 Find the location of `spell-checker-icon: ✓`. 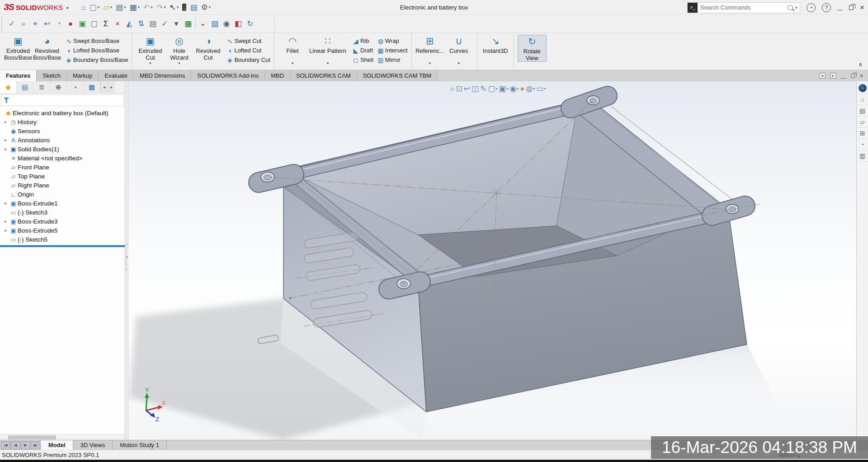

spell-checker-icon: ✓ is located at coordinates (12, 24).